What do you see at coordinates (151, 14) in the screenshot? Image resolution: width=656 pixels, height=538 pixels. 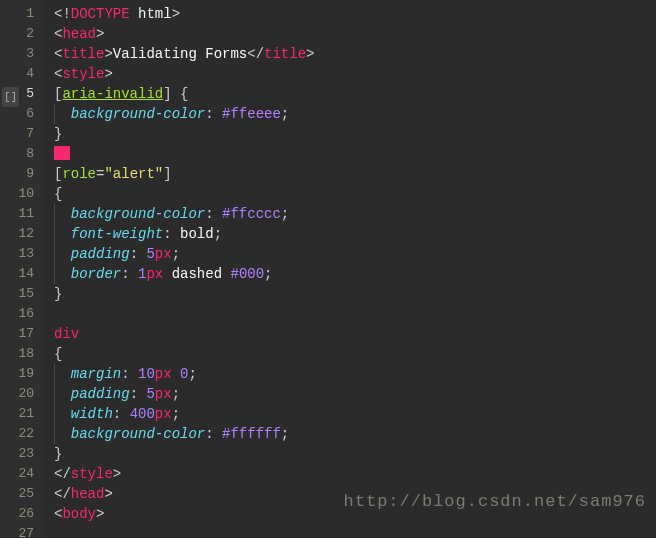 I see `code-token: html` at bounding box center [151, 14].